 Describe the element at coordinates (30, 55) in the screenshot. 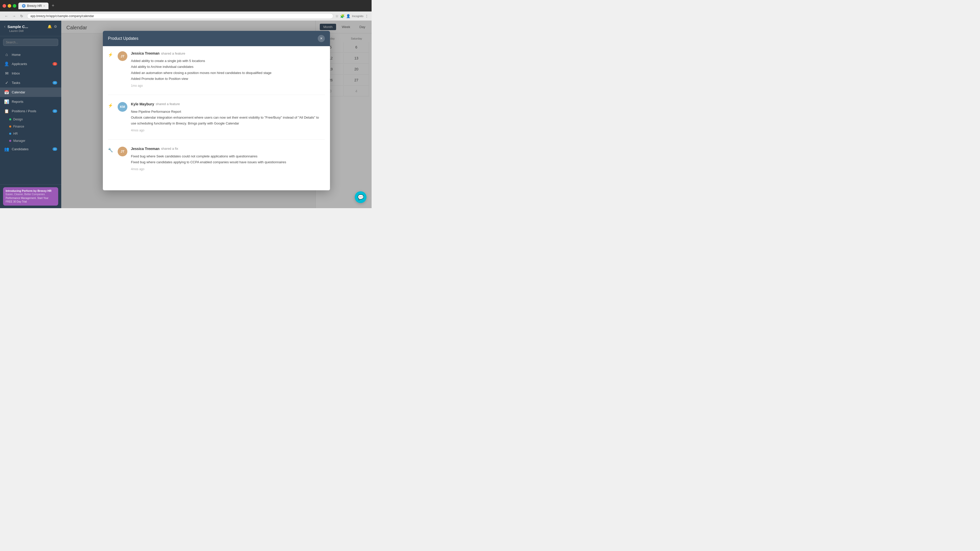

I see `sidebar-item-home: ⌂ Home` at that location.